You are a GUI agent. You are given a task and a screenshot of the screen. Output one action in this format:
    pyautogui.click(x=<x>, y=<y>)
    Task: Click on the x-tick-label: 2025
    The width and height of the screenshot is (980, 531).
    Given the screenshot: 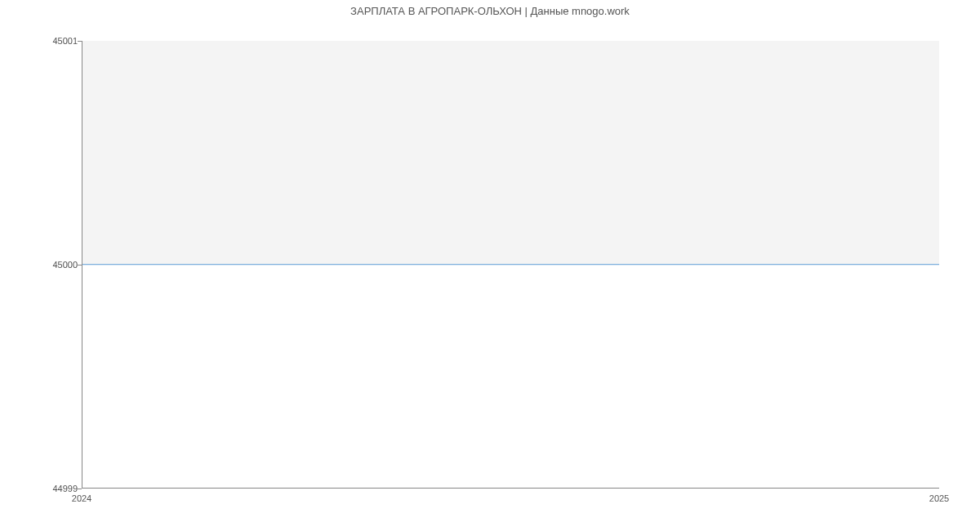 What is the action you would take?
    pyautogui.click(x=939, y=498)
    